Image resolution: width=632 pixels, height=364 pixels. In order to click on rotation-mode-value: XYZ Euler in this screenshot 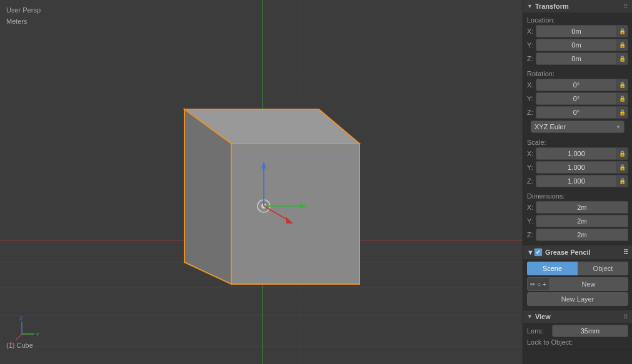, I will do `click(550, 127)`.